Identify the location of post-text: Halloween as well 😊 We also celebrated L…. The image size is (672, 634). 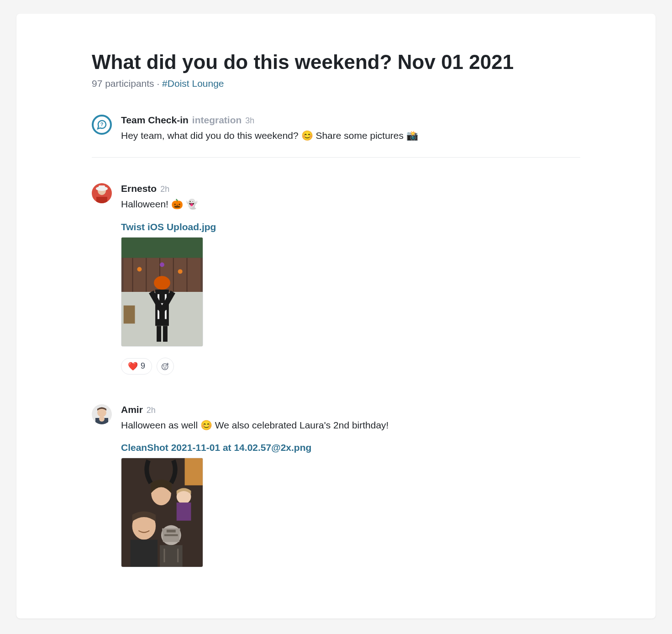
(351, 425).